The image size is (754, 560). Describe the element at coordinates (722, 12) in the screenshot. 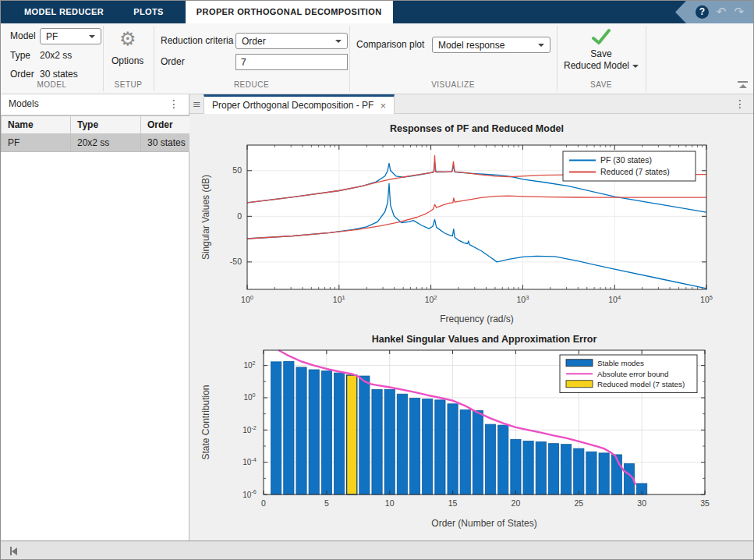

I see `undo-icon: ↶` at that location.